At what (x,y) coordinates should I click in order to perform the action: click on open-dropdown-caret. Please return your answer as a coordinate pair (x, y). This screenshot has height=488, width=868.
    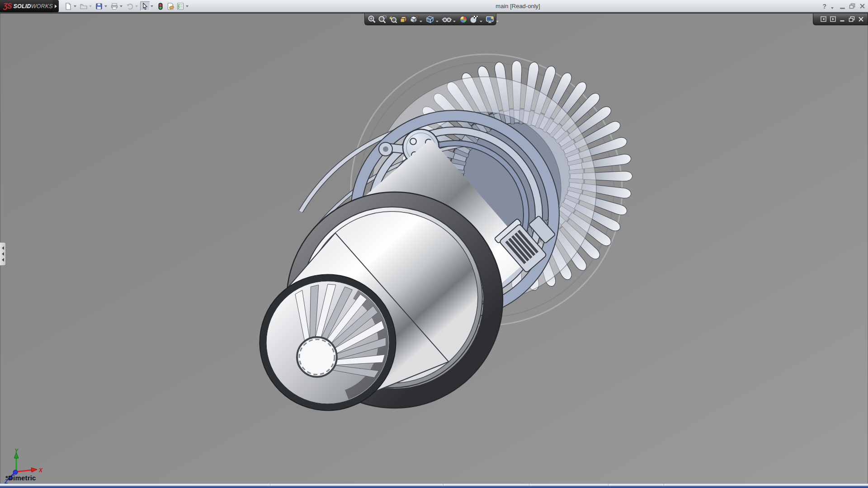
    Looking at the image, I should click on (90, 6).